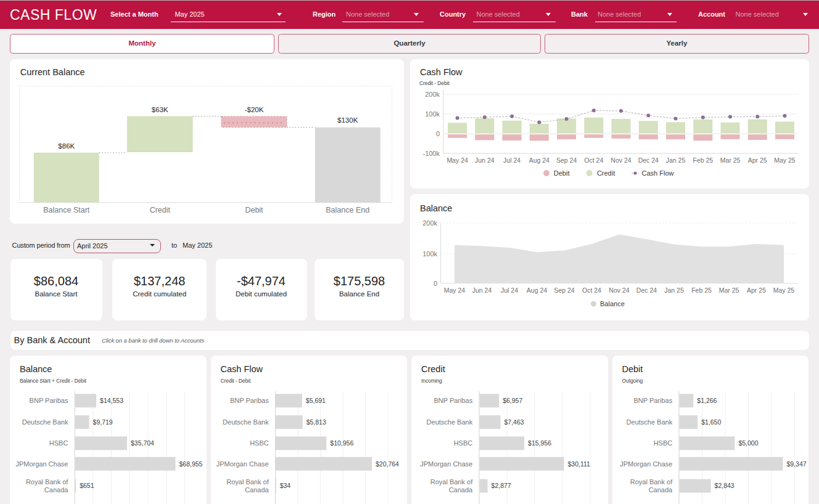  I want to click on svg-text: $2,877, so click(501, 486).